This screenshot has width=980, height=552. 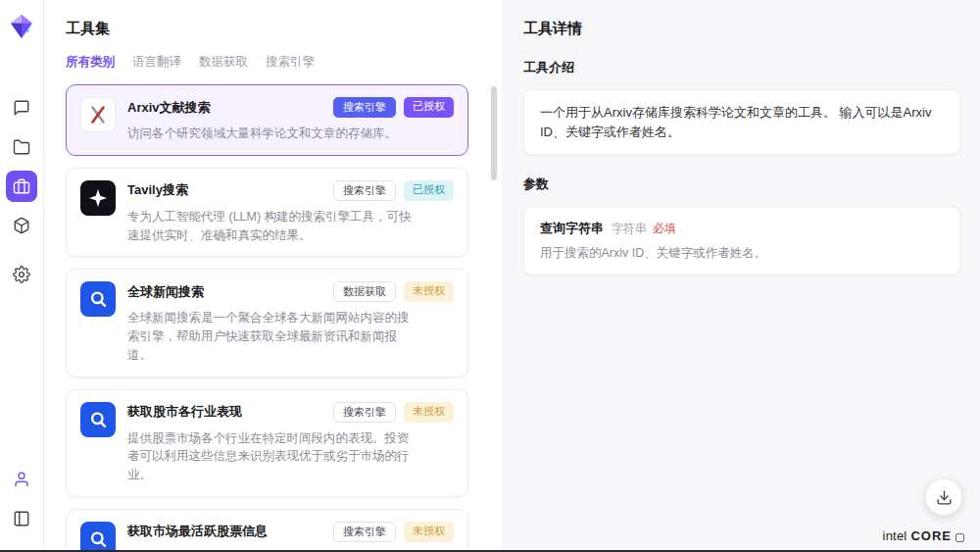 What do you see at coordinates (923, 535) in the screenshot?
I see `intel-core-logo: intel CORE` at bounding box center [923, 535].